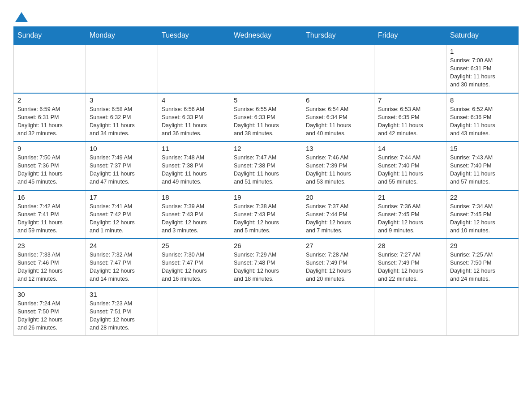 The height and width of the screenshot is (411, 532). What do you see at coordinates (410, 263) in the screenshot?
I see `calendar-cell: 28Sunrise: 7:27 AMSunset: 7:49 PMDayligh…` at bounding box center [410, 263].